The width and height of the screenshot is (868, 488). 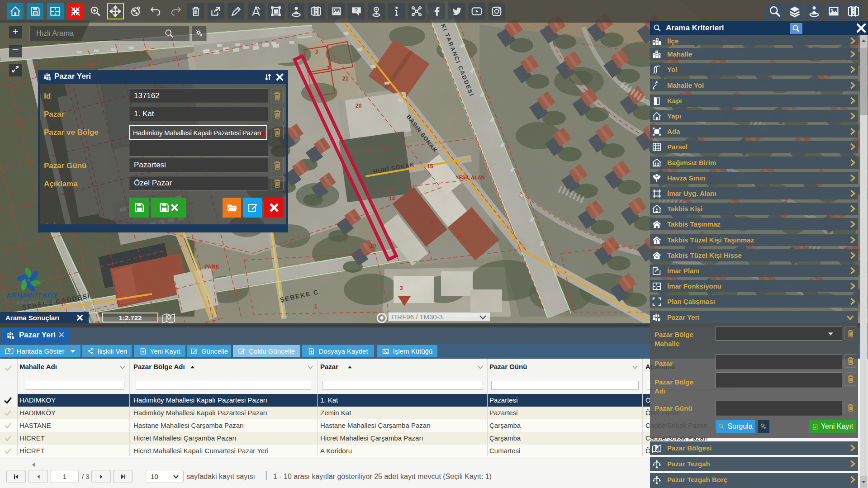 I want to click on svg-text: 15, so click(x=430, y=166).